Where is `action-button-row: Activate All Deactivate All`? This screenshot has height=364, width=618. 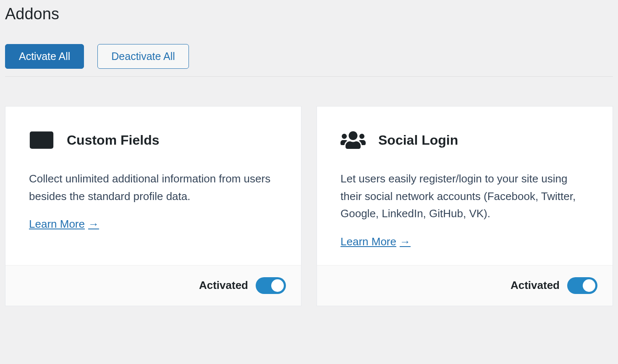
action-button-row: Activate All Deactivate All is located at coordinates (309, 60).